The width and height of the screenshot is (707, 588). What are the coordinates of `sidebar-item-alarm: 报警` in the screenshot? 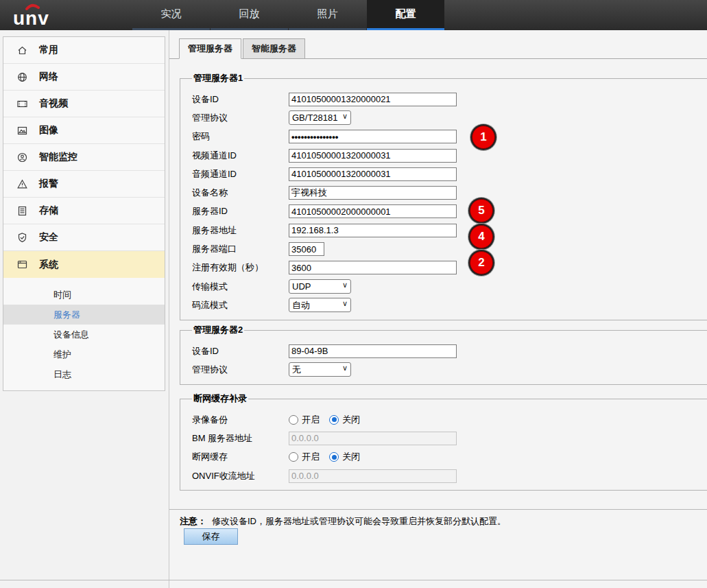 It's located at (84, 184).